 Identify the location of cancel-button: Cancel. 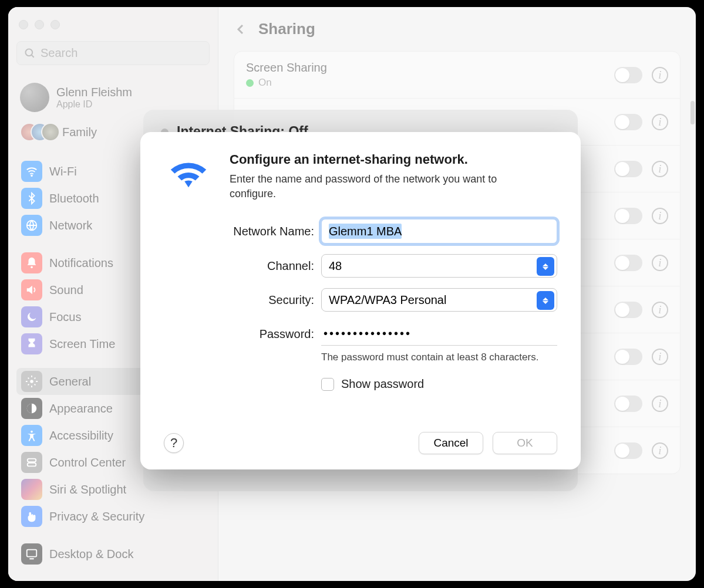
(451, 443).